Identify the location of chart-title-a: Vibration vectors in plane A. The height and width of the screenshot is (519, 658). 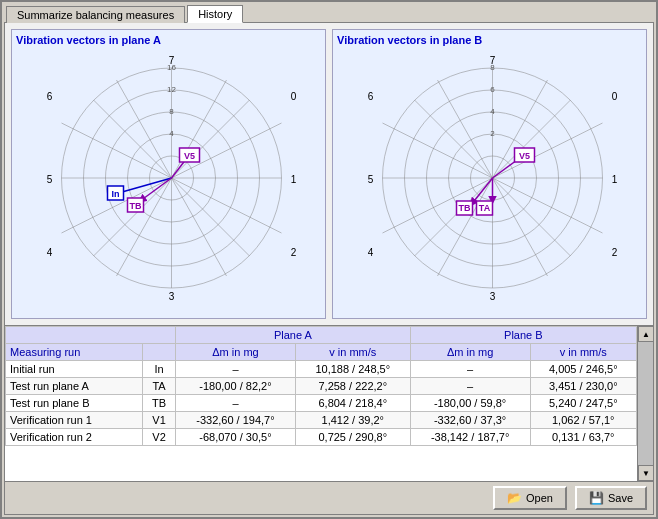
(168, 40).